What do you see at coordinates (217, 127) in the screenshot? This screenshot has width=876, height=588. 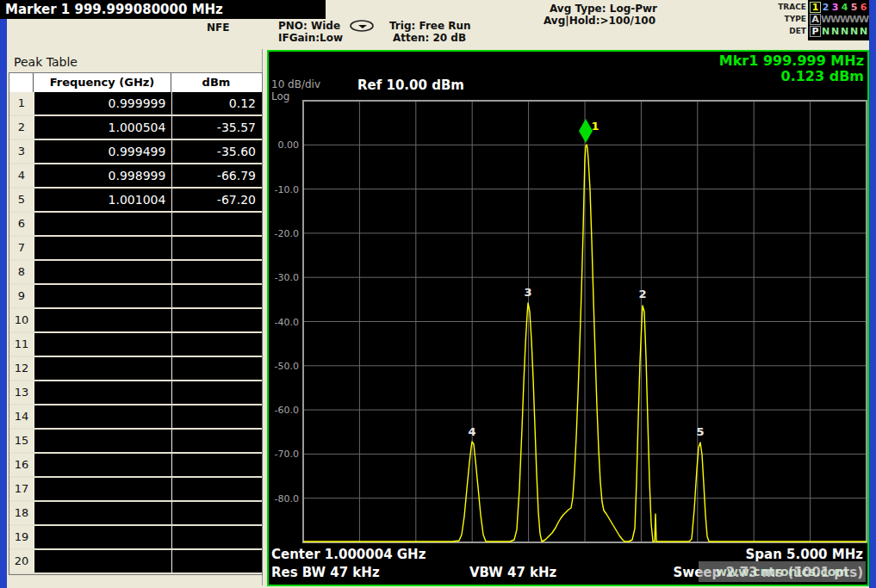 I see `dbm-cell: -35.57` at bounding box center [217, 127].